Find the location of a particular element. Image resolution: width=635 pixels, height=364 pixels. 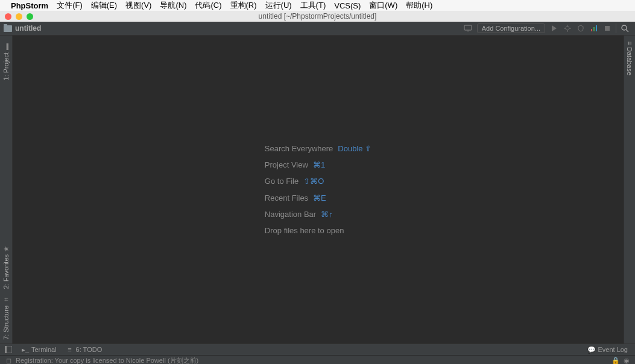

hint-shortcut: Double ⇧ is located at coordinates (355, 148).